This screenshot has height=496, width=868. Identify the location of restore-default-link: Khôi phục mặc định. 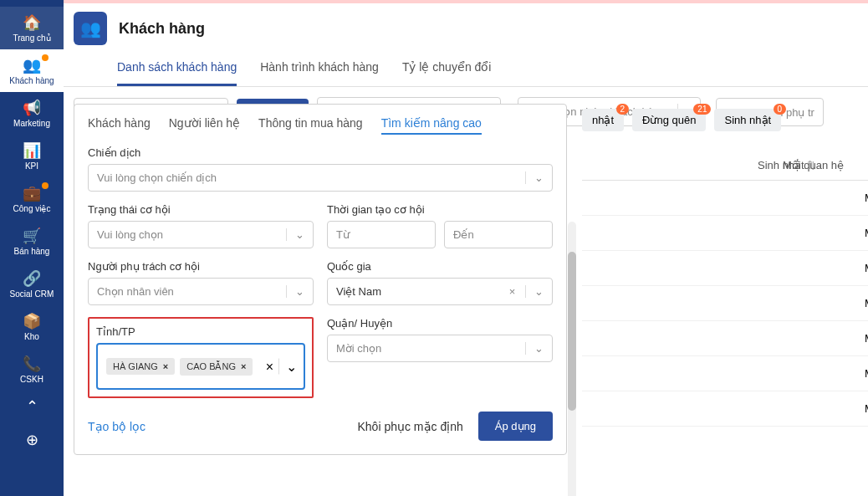
(411, 427).